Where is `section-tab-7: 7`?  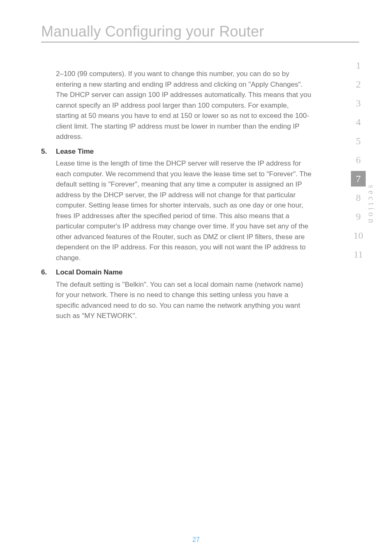 section-tab-7: 7 is located at coordinates (358, 179).